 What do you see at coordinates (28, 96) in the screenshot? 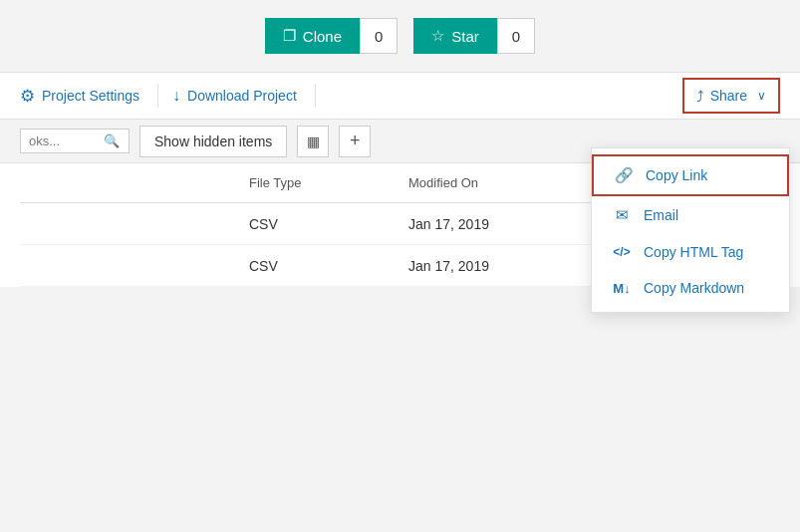
I see `gear-icon: ⚙` at bounding box center [28, 96].